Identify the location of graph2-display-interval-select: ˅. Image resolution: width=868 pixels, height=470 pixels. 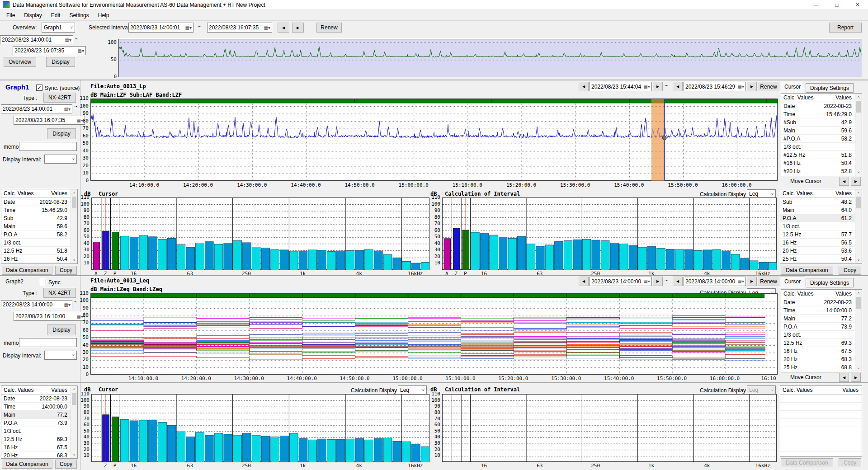
(61, 355).